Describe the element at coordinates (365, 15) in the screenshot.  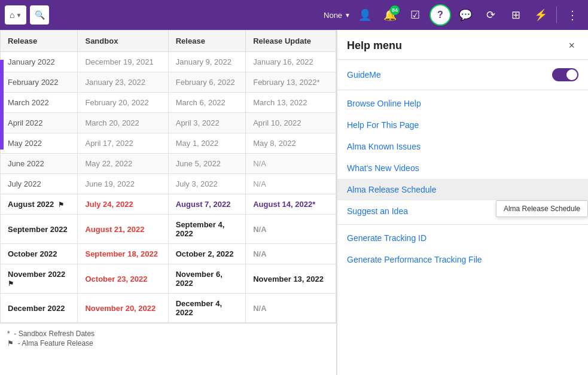
I see `user-nav-item: 👤` at that location.